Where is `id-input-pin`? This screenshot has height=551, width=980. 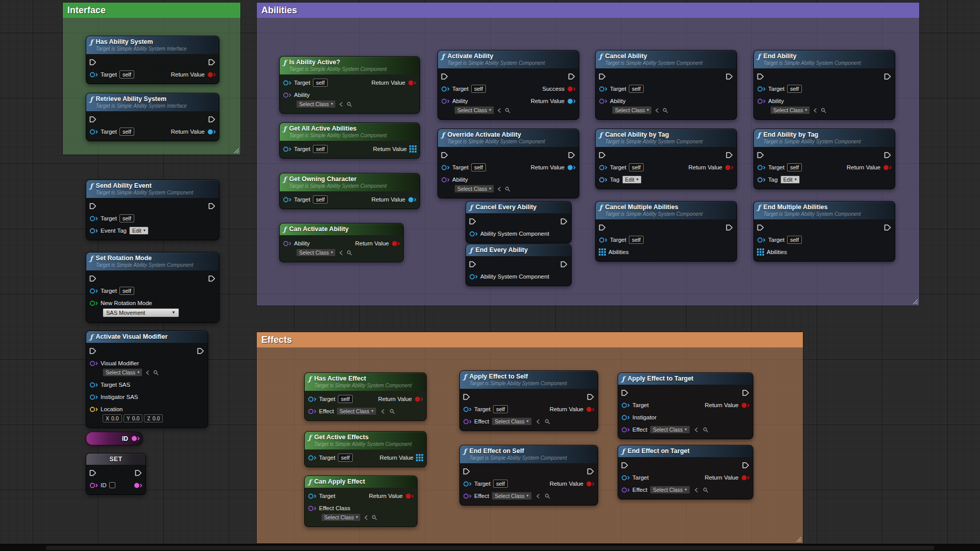 id-input-pin is located at coordinates (94, 486).